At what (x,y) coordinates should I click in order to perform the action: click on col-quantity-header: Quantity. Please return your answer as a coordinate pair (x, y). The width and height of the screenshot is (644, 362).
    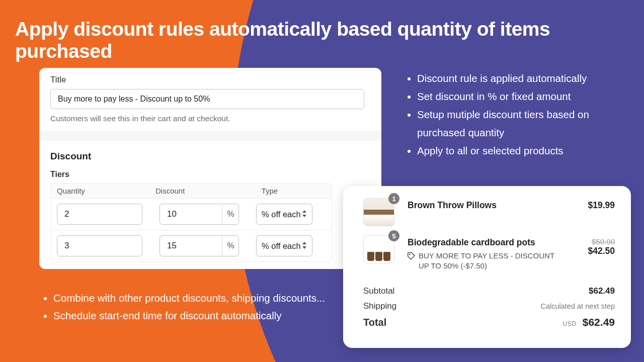
    Looking at the image, I should click on (106, 191).